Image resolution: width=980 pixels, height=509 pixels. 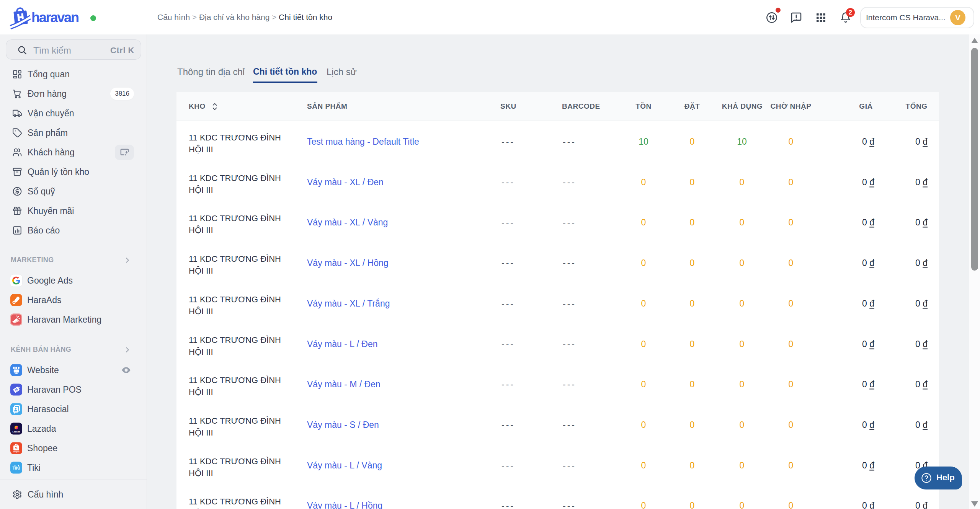 I want to click on svg-text: S, so click(x=16, y=448).